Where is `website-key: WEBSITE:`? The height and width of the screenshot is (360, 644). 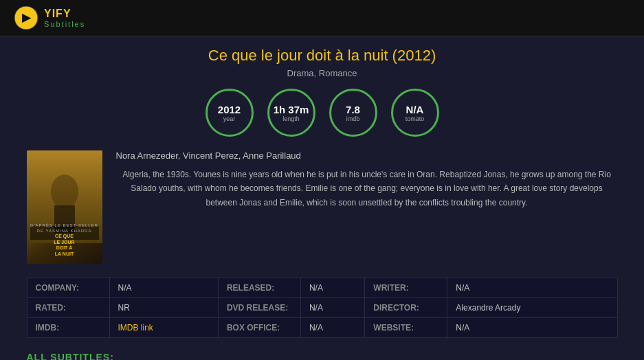 website-key: WEBSITE: is located at coordinates (406, 328).